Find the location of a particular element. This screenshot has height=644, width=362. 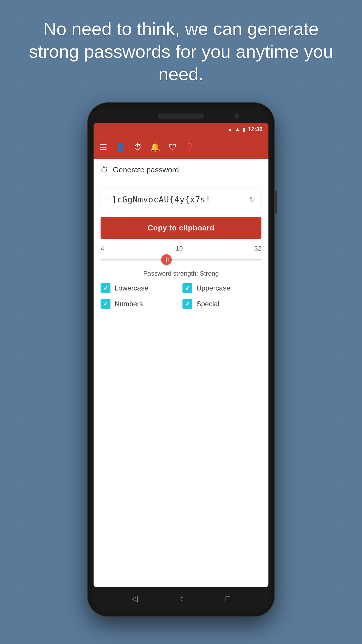

checkbox-uppercase: ✓ Uppercase is located at coordinates (222, 288).